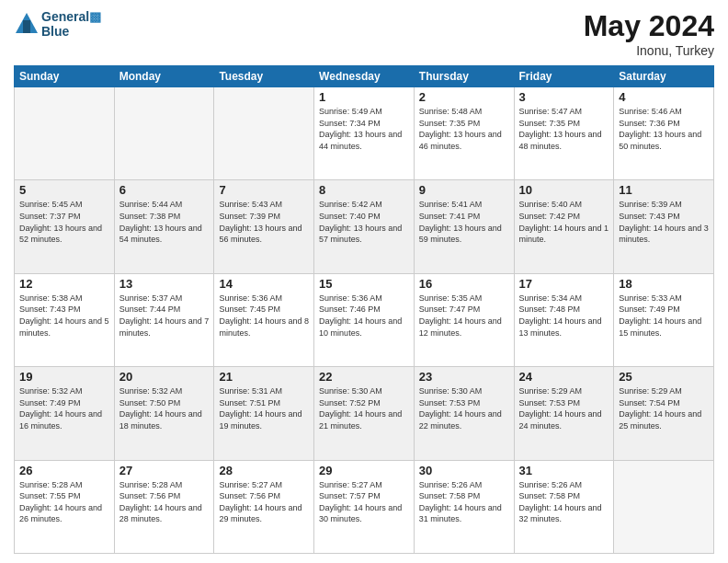 This screenshot has height=563, width=728. What do you see at coordinates (664, 77) in the screenshot?
I see `weekday-header-saturday: Saturday` at bounding box center [664, 77].